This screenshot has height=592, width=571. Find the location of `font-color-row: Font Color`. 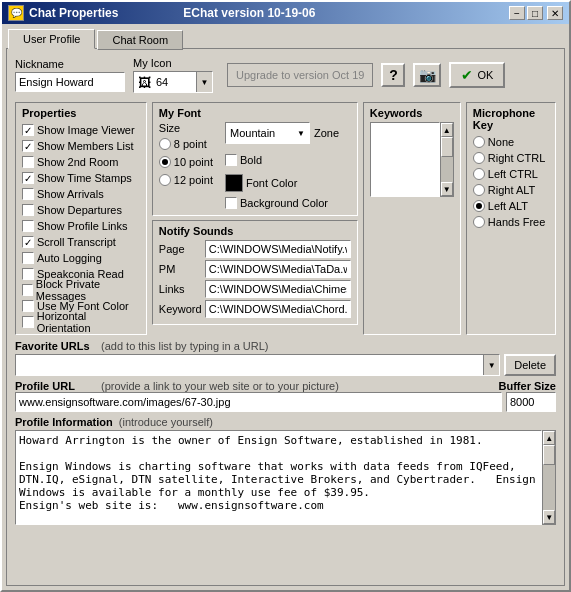

font-color-row: Font Color is located at coordinates (282, 183).